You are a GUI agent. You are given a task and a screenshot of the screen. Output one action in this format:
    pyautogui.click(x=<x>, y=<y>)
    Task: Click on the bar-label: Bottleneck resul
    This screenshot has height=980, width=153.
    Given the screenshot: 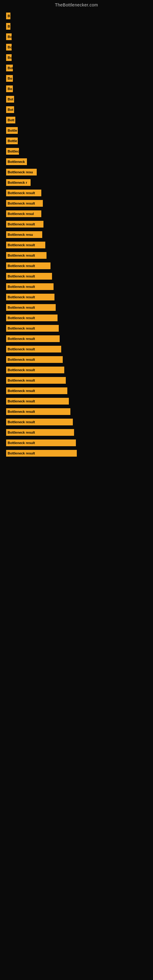 What is the action you would take?
    pyautogui.click(x=24, y=214)
    